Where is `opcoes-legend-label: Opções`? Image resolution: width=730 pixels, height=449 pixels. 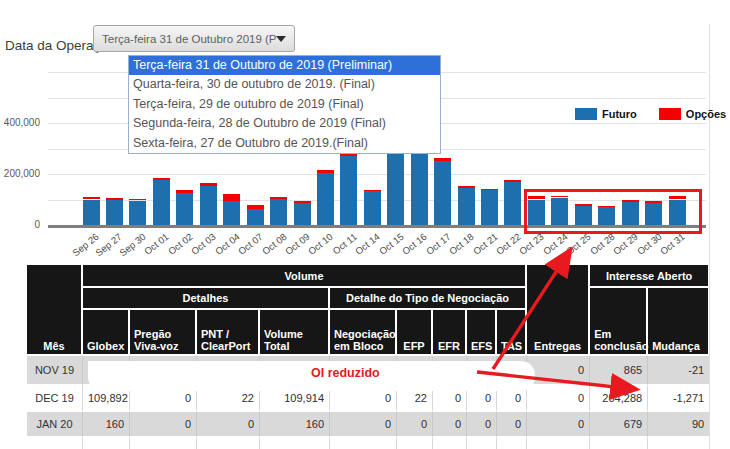 opcoes-legend-label: Opções is located at coordinates (706, 114).